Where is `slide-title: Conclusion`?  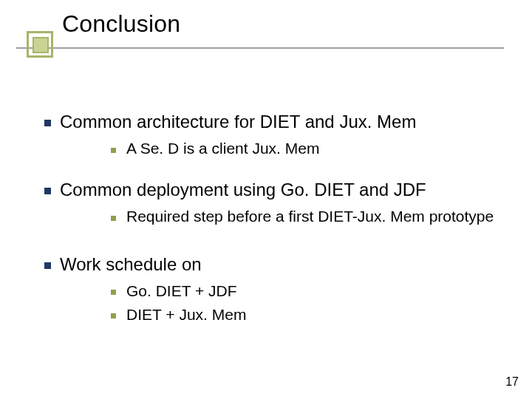
slide-title: Conclusion is located at coordinates (121, 24).